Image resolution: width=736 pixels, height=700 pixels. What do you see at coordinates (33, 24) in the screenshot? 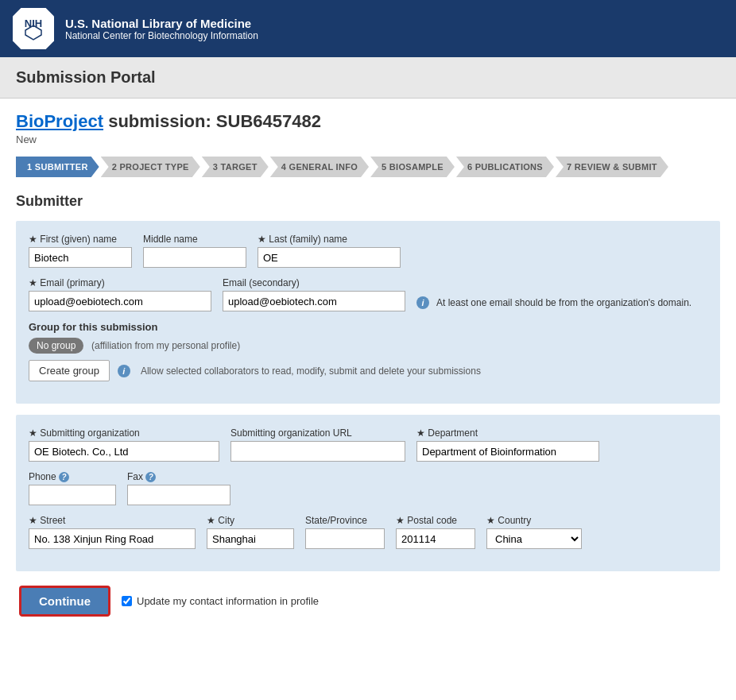
I see `svg-text: NIH` at bounding box center [33, 24].